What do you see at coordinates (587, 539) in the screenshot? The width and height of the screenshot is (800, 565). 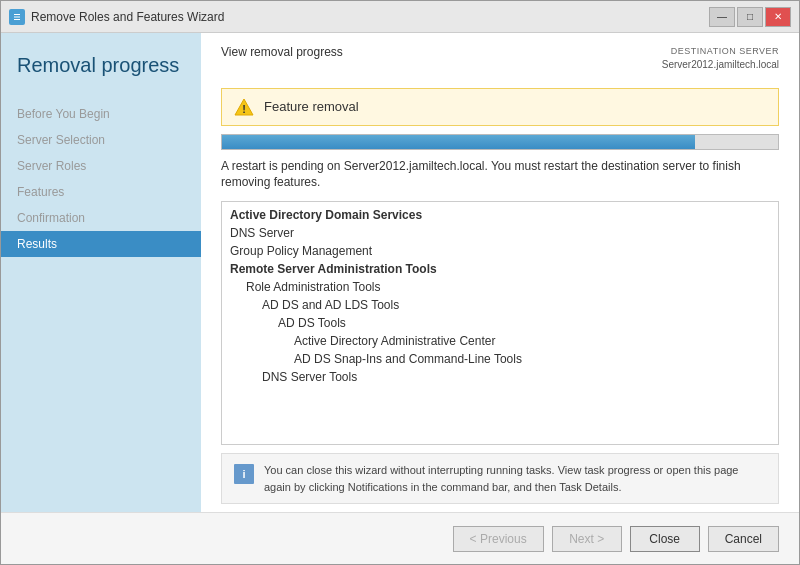 I see `next-button: Next >` at bounding box center [587, 539].